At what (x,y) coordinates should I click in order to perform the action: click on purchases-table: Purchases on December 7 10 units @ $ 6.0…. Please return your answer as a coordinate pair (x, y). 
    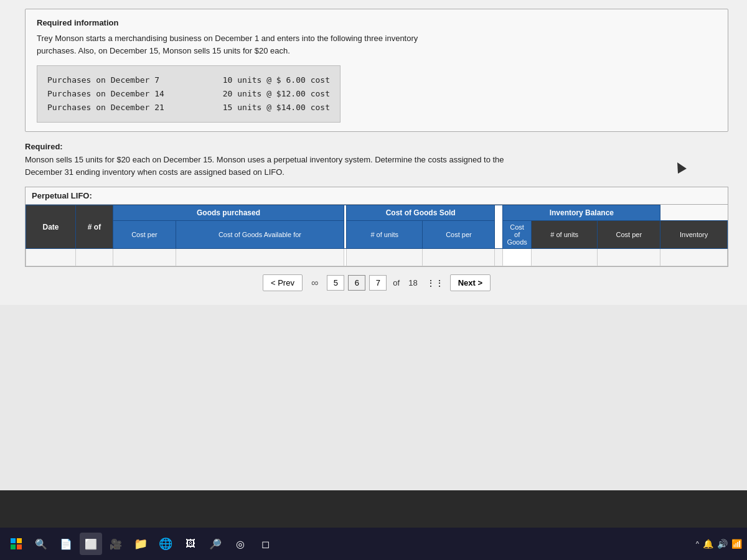
    Looking at the image, I should click on (189, 94).